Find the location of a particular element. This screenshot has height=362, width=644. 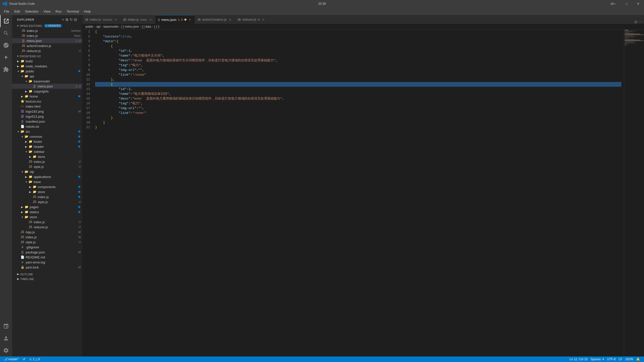

status-sync: ↺ is located at coordinates (24, 359).